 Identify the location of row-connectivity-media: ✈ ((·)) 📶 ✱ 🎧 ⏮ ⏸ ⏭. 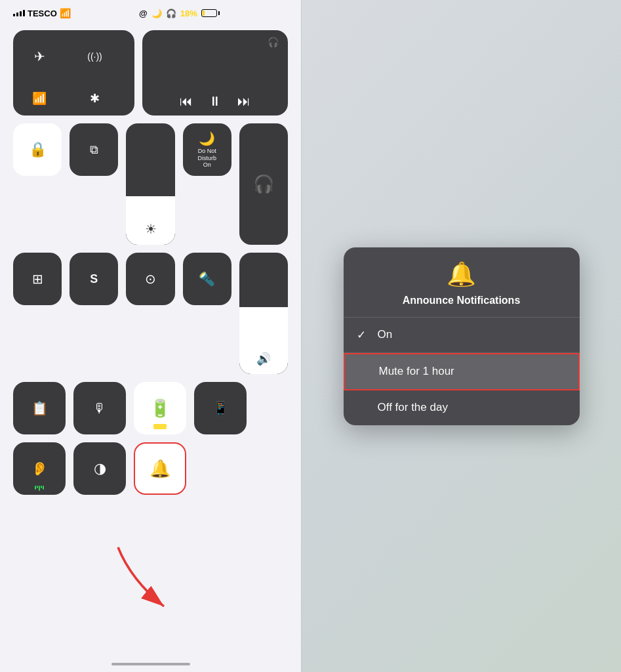
(151, 73).